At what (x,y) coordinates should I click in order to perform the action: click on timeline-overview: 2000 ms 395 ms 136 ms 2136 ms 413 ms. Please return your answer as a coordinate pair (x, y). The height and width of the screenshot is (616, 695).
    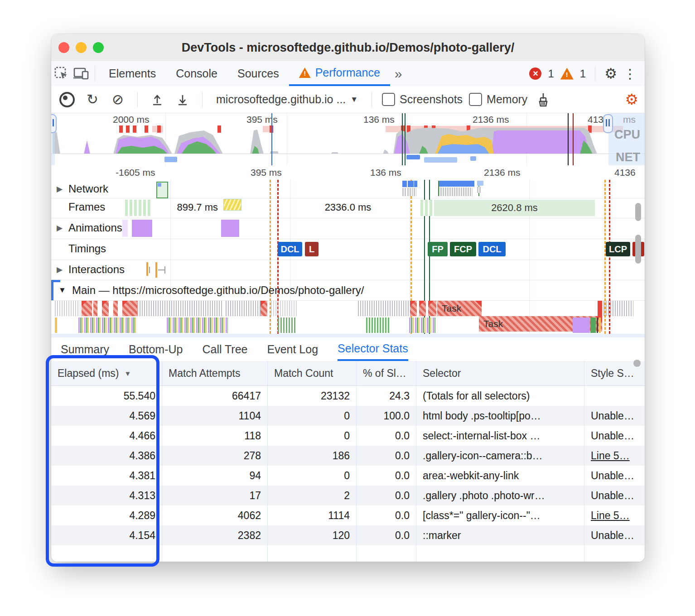
    Looking at the image, I should click on (348, 140).